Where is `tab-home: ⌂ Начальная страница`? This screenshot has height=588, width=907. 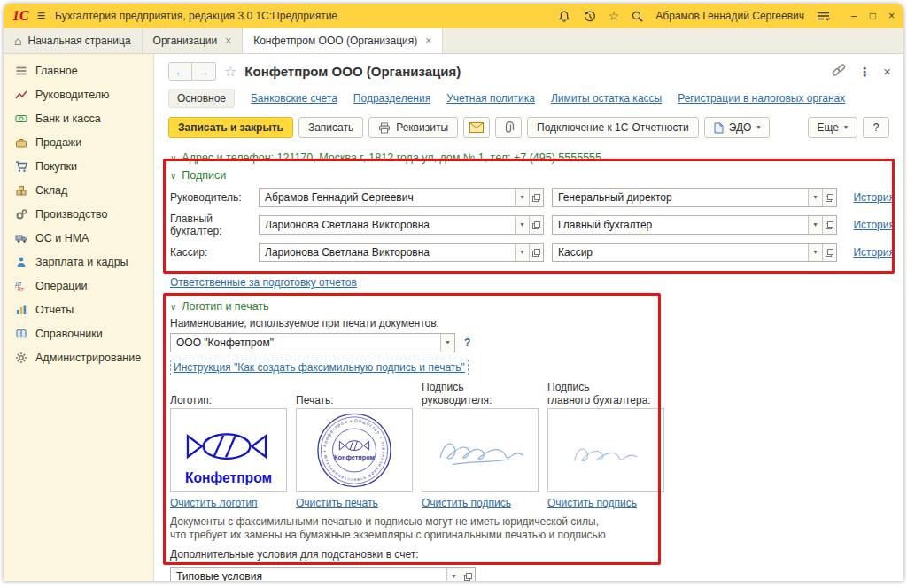 tab-home: ⌂ Начальная страница is located at coordinates (73, 41).